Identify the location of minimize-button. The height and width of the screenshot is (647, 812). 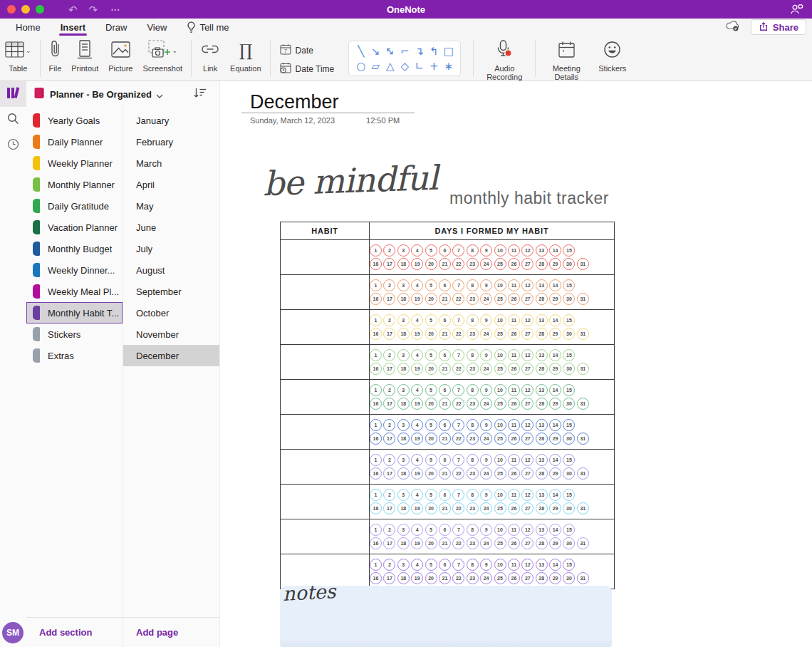
(26, 9).